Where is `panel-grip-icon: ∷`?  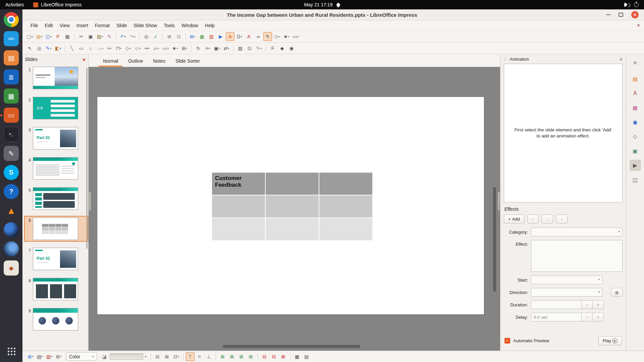 panel-grip-icon: ∷ is located at coordinates (505, 59).